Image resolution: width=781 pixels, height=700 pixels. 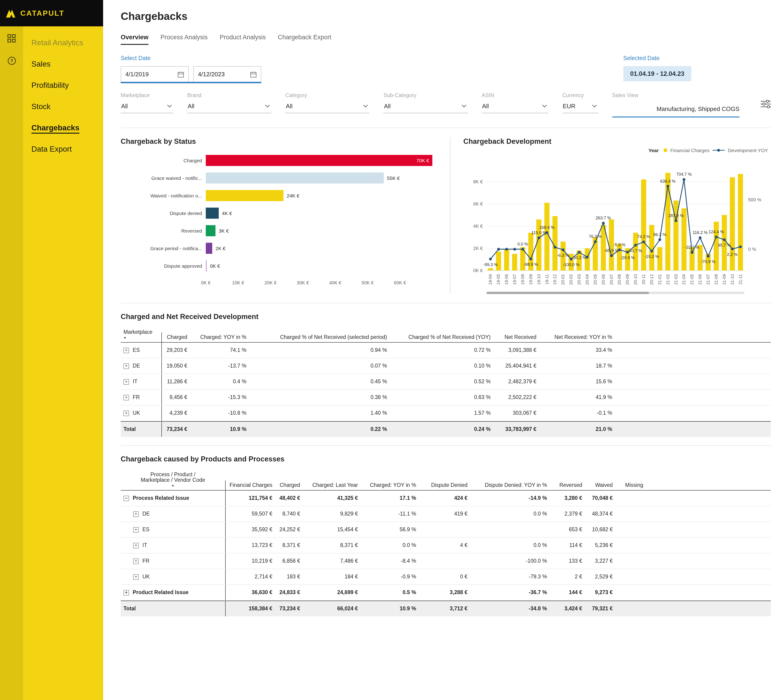 I want to click on sidebar-item-profitability: Profitability, so click(x=65, y=85).